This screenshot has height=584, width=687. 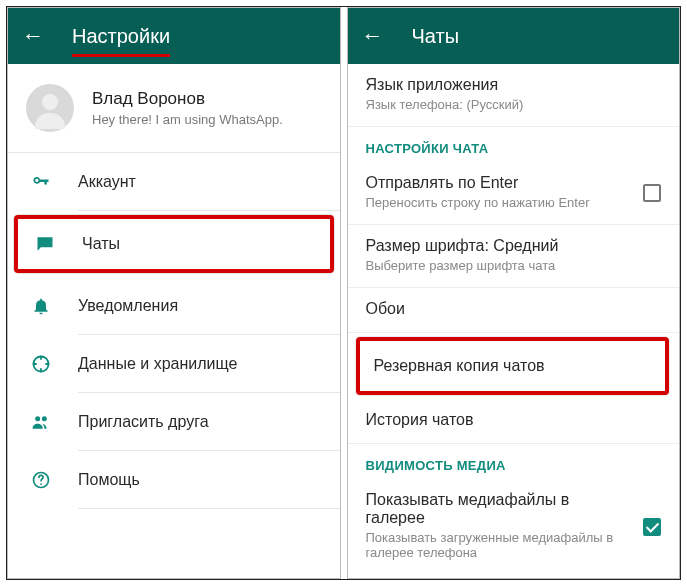 What do you see at coordinates (121, 36) in the screenshot?
I see `appbar-title: Настройки` at bounding box center [121, 36].